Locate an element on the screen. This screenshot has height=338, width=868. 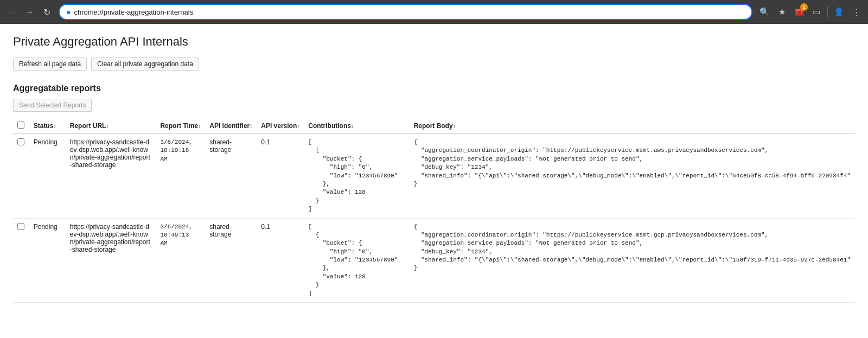
header-api-ver-label: API version is located at coordinates (279, 126).